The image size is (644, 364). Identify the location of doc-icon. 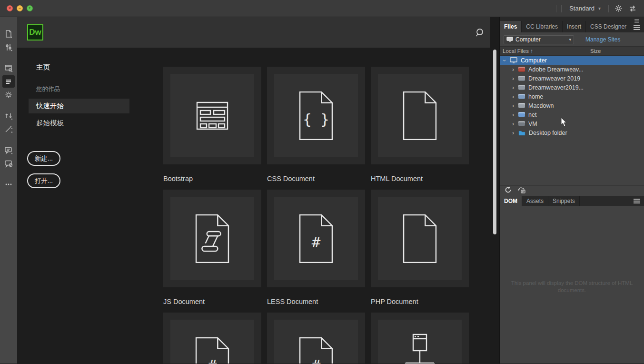
(420, 115).